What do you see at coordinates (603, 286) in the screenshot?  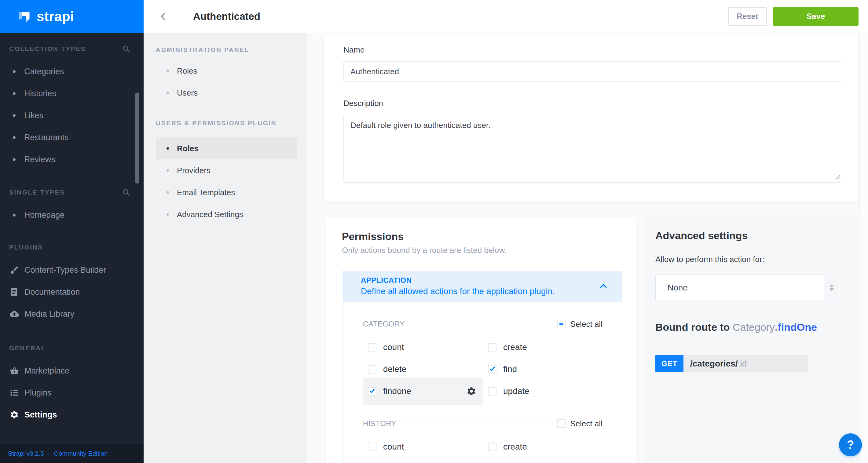 I see `chevron-up-icon` at bounding box center [603, 286].